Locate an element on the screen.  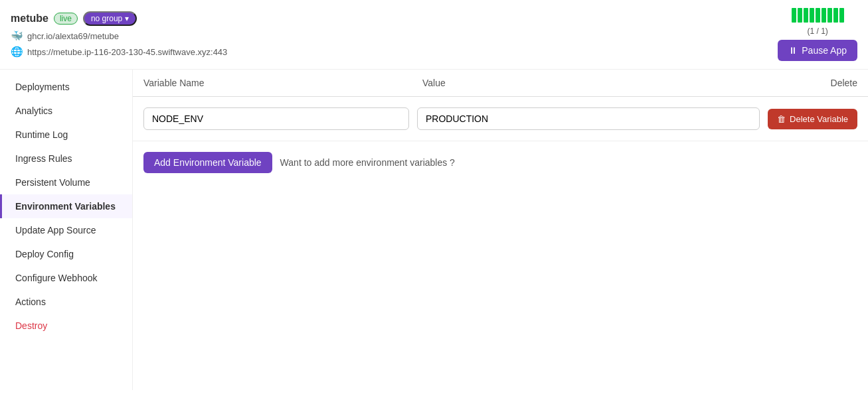
app-name: metube is located at coordinates (29, 19).